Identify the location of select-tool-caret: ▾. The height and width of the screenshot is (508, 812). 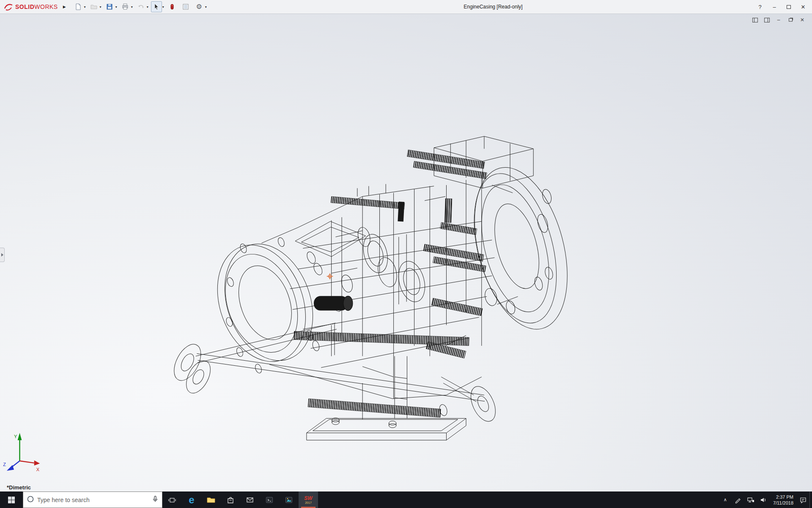
(163, 7).